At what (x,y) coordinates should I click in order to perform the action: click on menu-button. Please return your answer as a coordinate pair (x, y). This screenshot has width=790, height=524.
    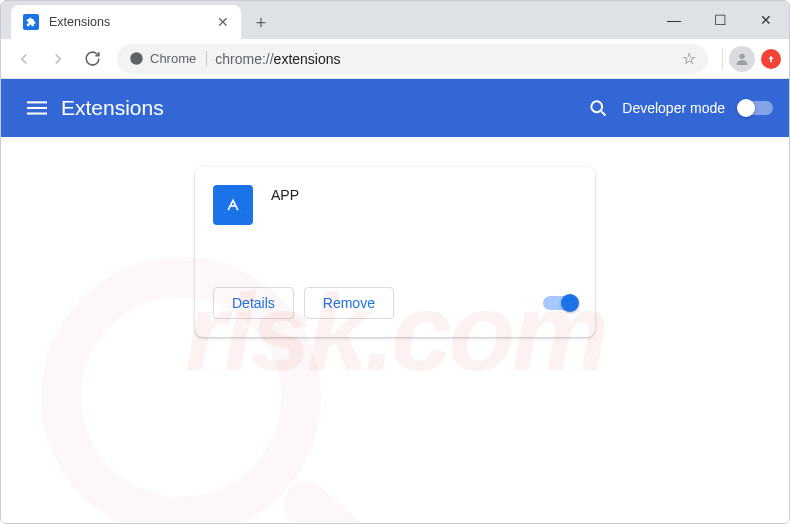
    Looking at the image, I should click on (37, 108).